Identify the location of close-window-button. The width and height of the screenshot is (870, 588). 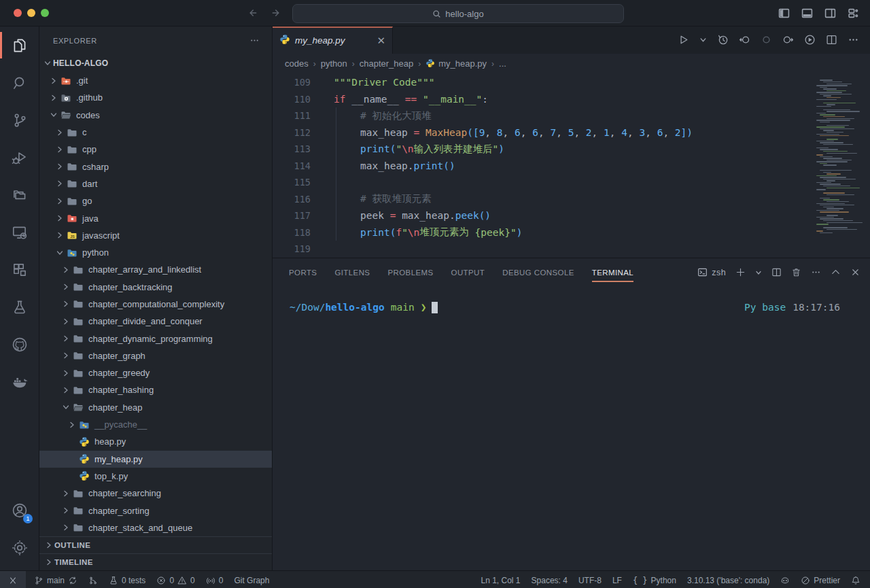
(18, 13).